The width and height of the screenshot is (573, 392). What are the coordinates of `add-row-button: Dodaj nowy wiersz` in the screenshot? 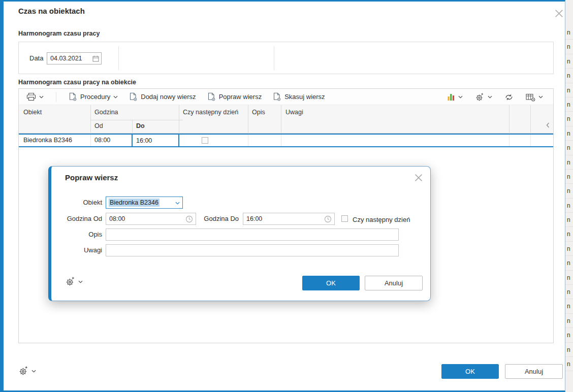 It's located at (163, 97).